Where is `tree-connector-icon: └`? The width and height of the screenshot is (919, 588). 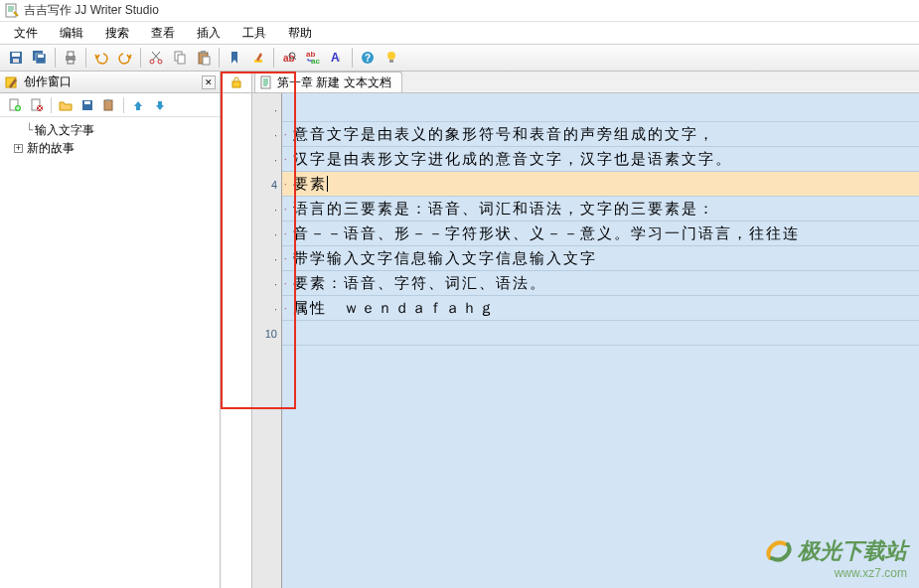
tree-connector-icon: └ is located at coordinates (30, 130).